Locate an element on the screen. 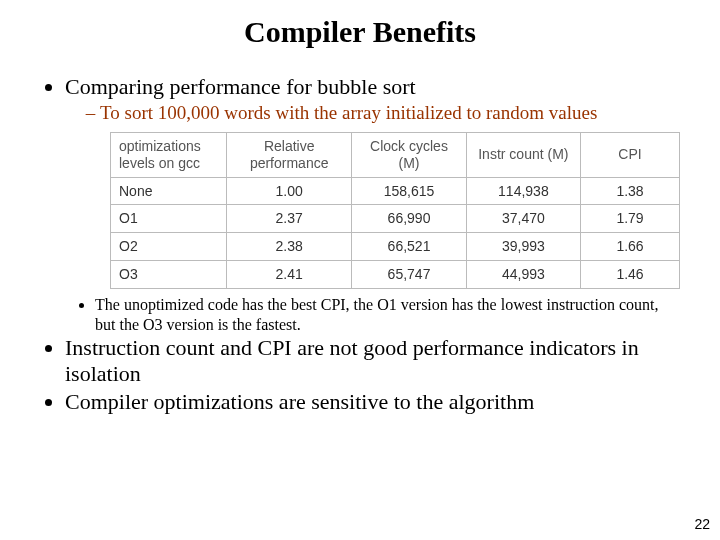 This screenshot has width=720, height=540. note-text: The unoptimized code has the best CPI, t… is located at coordinates (376, 314).